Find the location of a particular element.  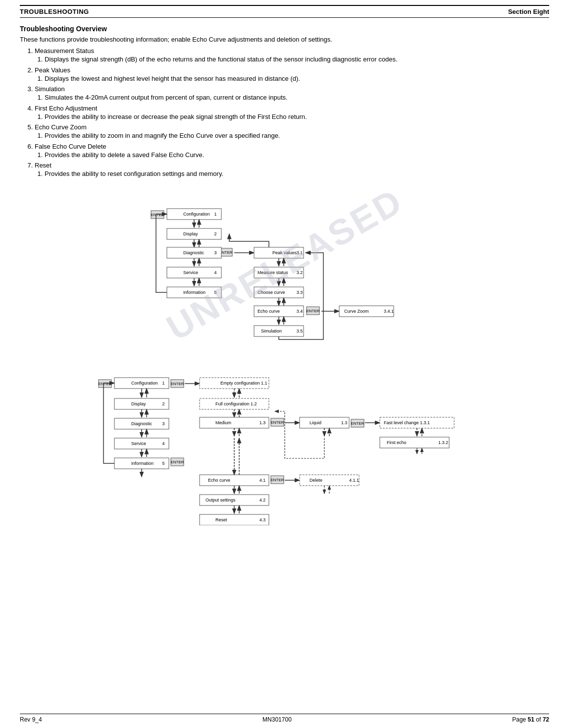

list-item-1: Measurement Status Displays the signal s… is located at coordinates (292, 56).